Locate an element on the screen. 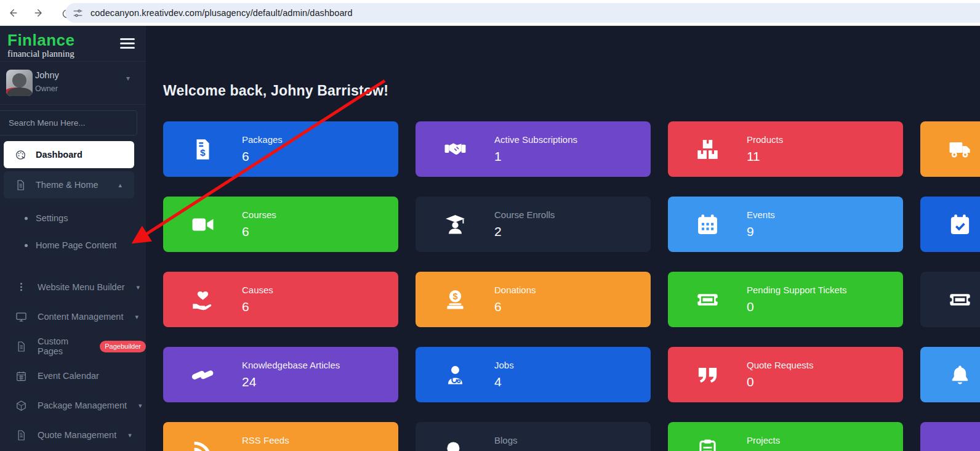 This screenshot has width=980, height=451. stat-card-pending-support-tickets: Pending Support Tickets 0 is located at coordinates (785, 299).